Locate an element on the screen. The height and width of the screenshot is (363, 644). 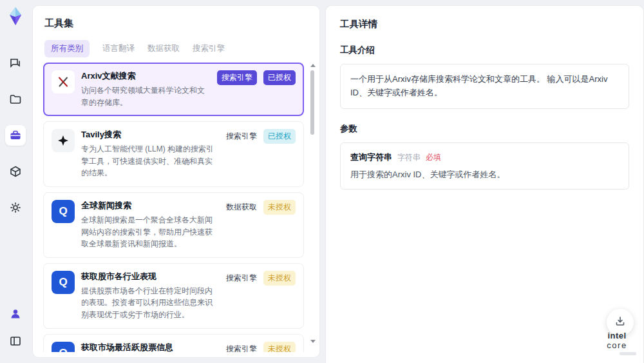
parameter-name: 查询字符串 is located at coordinates (371, 157).